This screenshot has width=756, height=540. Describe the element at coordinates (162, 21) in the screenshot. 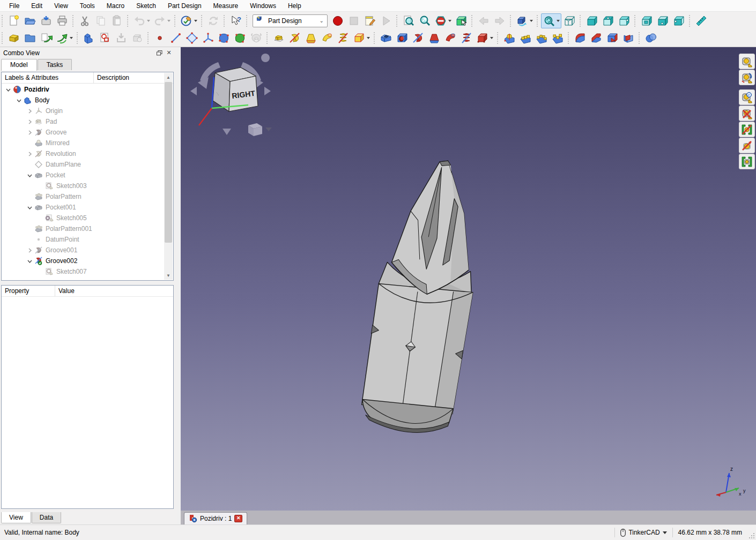

I see `redo-button` at that location.